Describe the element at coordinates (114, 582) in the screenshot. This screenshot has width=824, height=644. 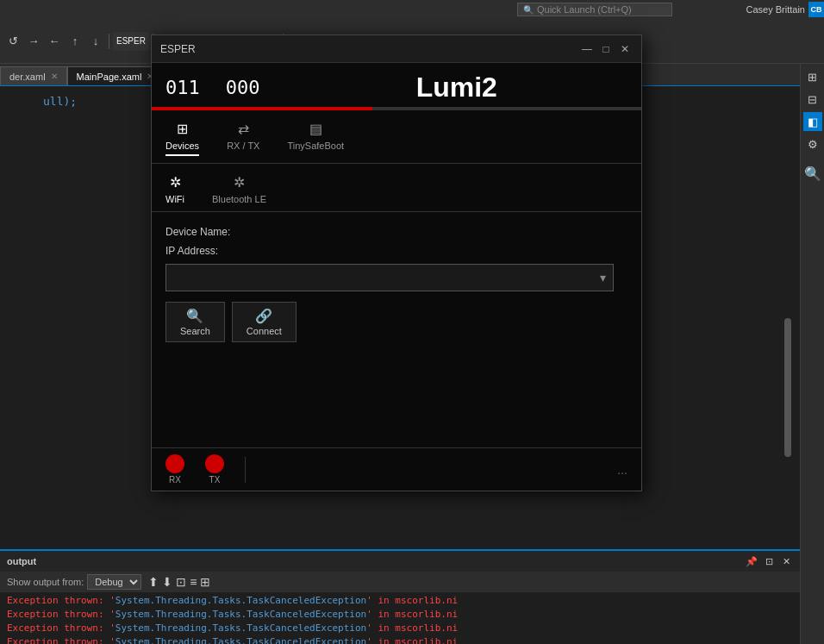
I see `output-source-select: Debug` at that location.